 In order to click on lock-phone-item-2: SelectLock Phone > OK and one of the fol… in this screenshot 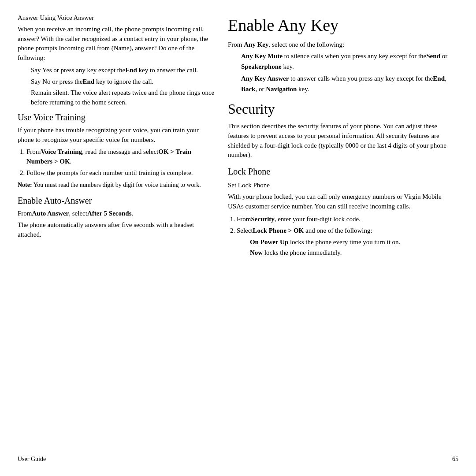, I will do `click(347, 242)`.